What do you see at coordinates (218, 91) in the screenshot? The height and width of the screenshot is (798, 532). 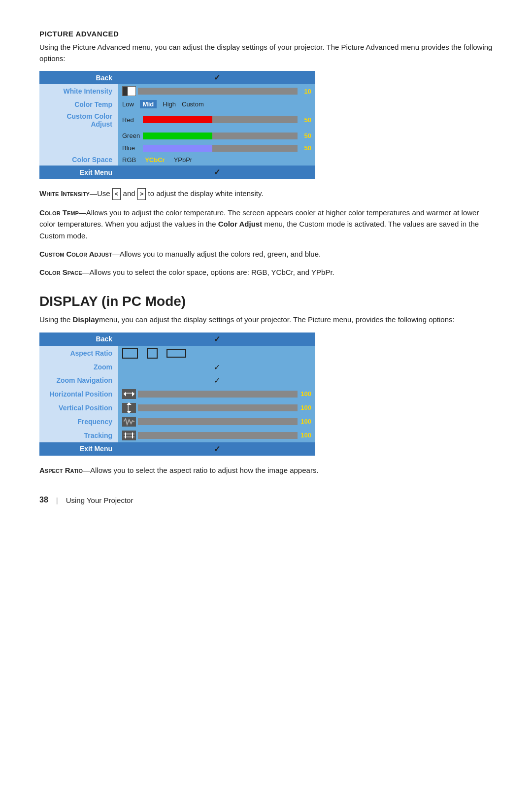 I see `white-intensity-track` at bounding box center [218, 91].